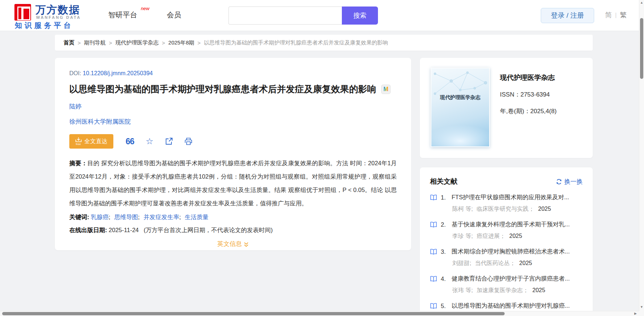  Describe the element at coordinates (285, 16) in the screenshot. I see `search-input` at that location.